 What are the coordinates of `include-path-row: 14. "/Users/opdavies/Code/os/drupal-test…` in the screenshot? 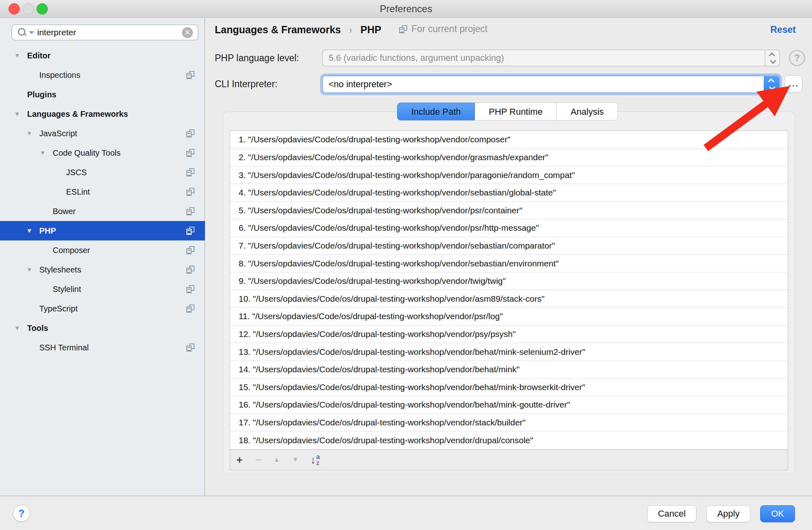 It's located at (509, 370).